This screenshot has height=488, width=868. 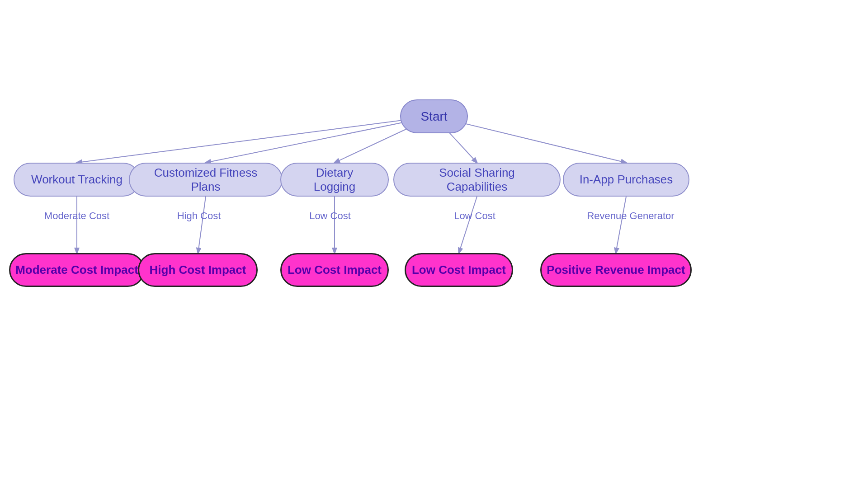 What do you see at coordinates (77, 180) in the screenshot?
I see `workout-node: Workout Tracking` at bounding box center [77, 180].